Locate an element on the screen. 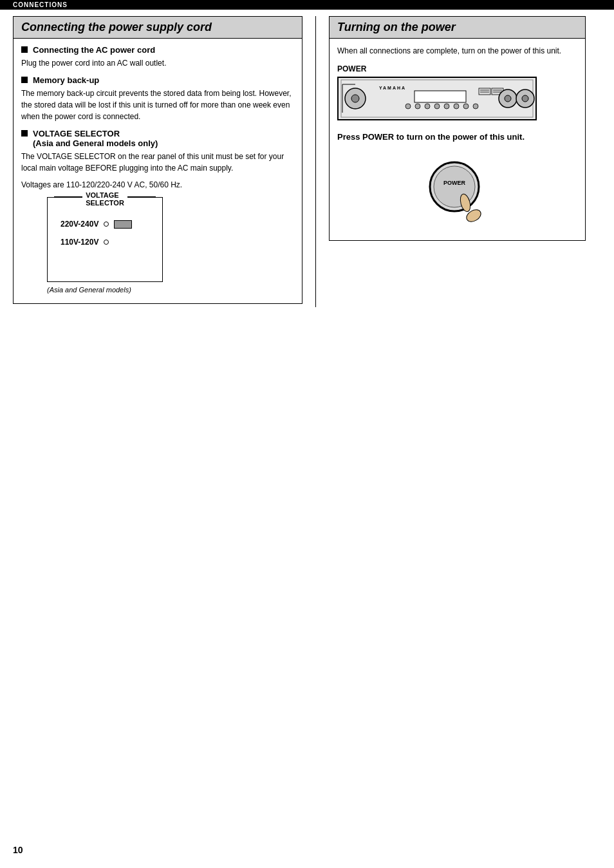  voltage-box: VOLTAGE SELECTOR 220V-240V is located at coordinates (105, 240).